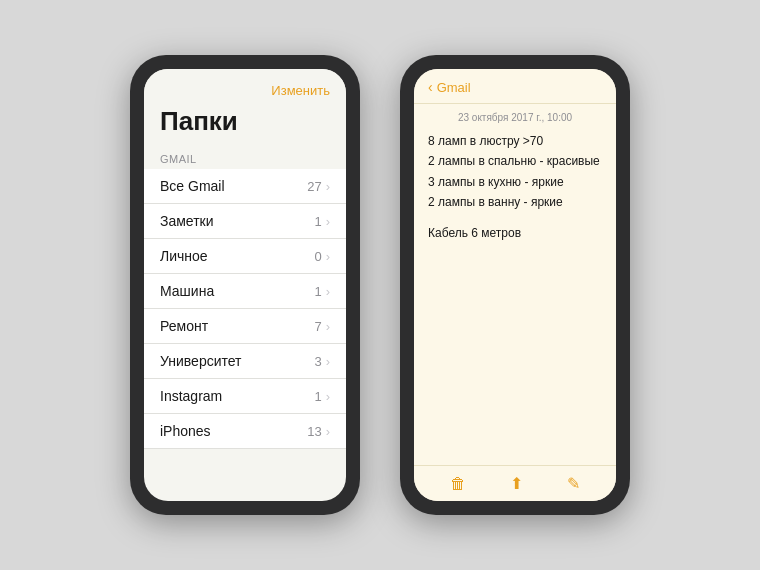  I want to click on folder-count: 13, so click(314, 432).